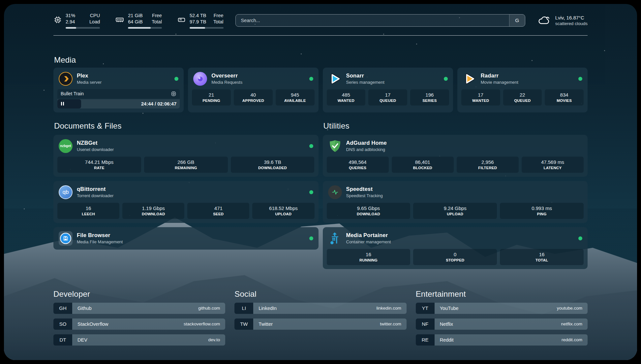 The image size is (641, 364). I want to click on stat-filtered: 2,956 FILTERED, so click(488, 165).